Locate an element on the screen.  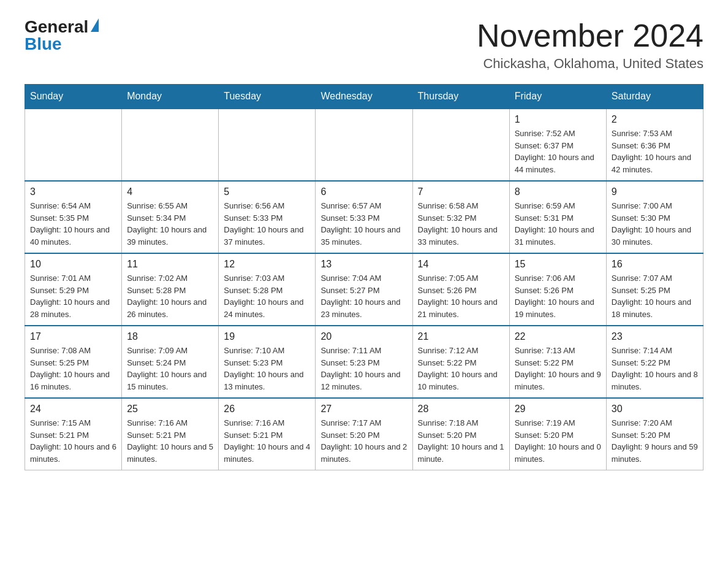
calendar-cell: 21Sunrise: 7:12 AM Sunset: 5:22 PM Dayli… is located at coordinates (461, 362).